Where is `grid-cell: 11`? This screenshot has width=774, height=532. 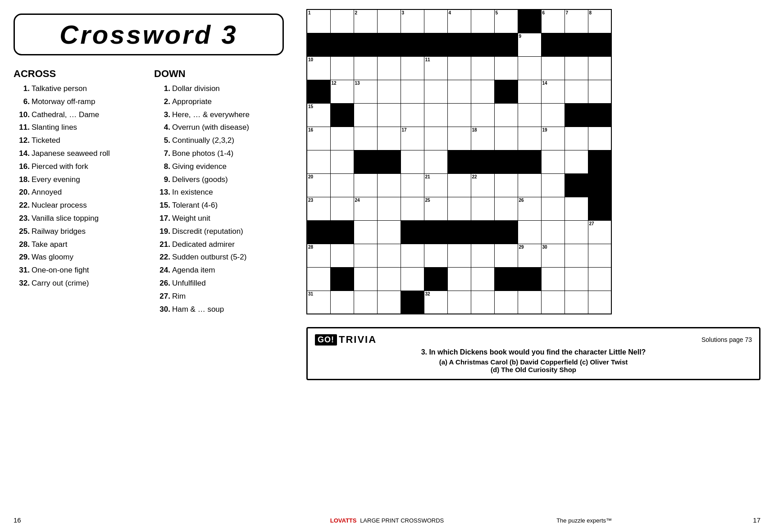 grid-cell: 11 is located at coordinates (436, 68).